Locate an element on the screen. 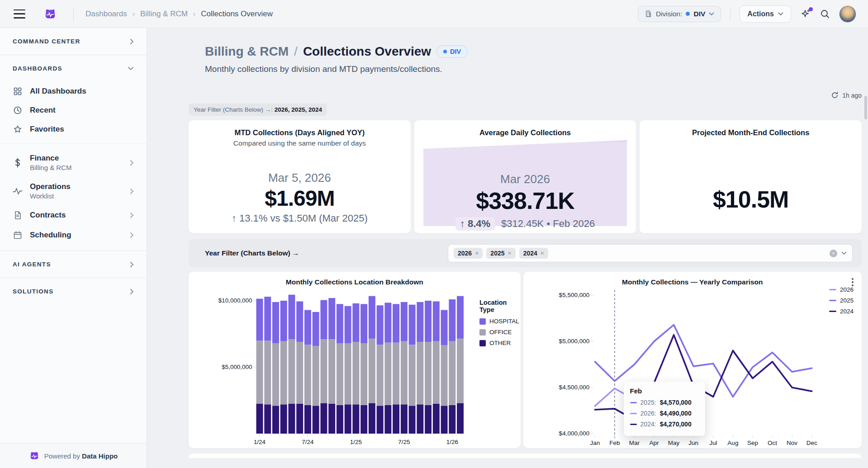 This screenshot has height=468, width=868. sidebar-item-contracts: Contracts is located at coordinates (73, 215).